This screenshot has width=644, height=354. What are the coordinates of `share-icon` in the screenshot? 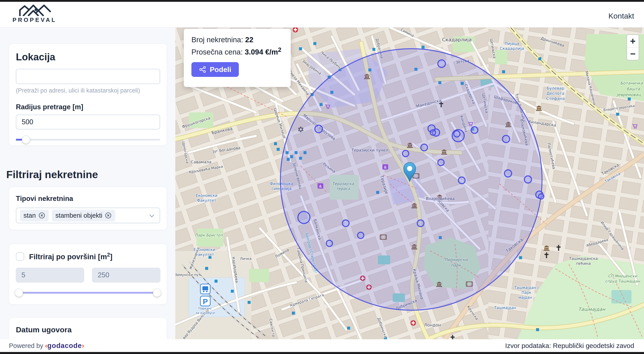 It's located at (202, 69).